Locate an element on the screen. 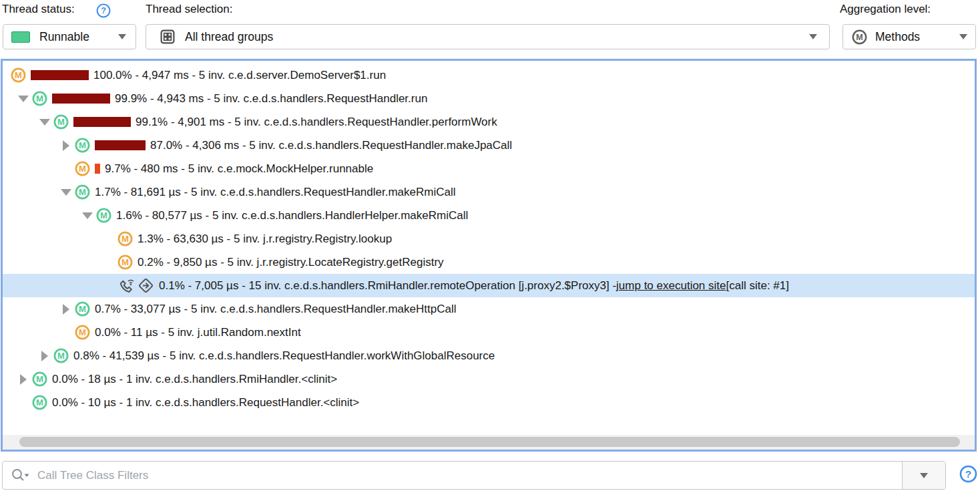  thread-status-dropdown: Runnable is located at coordinates (69, 37).